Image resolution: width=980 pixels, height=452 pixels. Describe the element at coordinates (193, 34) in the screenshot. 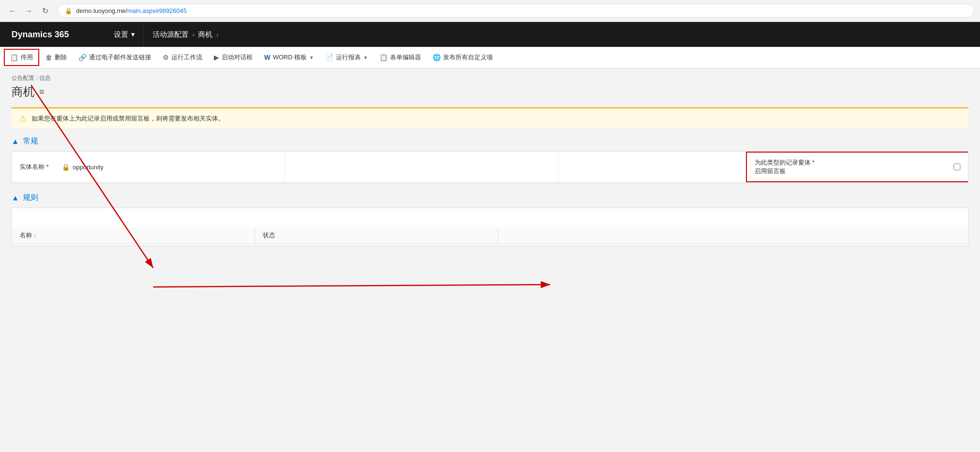

I see `breadcrumb-sep-1: ›` at that location.